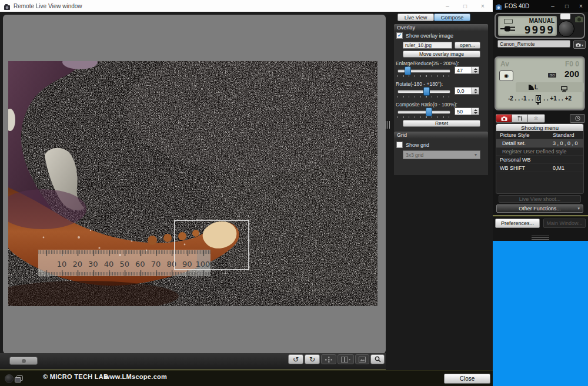 The height and width of the screenshot is (386, 588). I want to click on image-quality-button: L, so click(533, 87).